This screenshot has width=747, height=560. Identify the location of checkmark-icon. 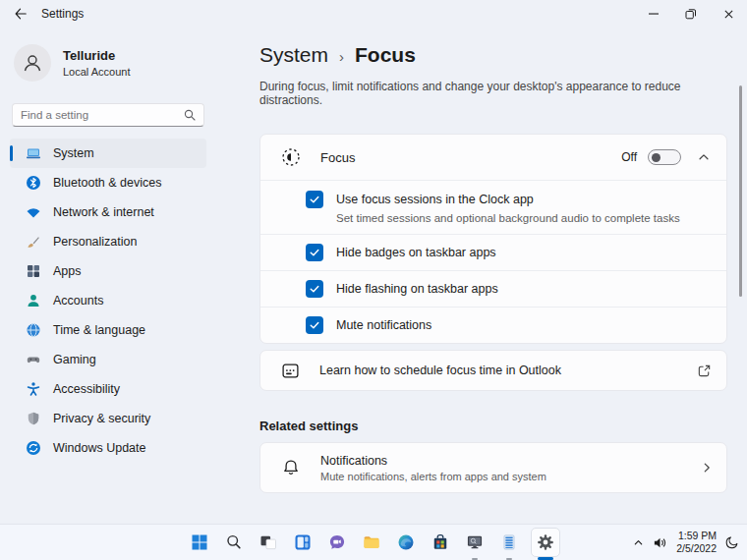
(315, 199).